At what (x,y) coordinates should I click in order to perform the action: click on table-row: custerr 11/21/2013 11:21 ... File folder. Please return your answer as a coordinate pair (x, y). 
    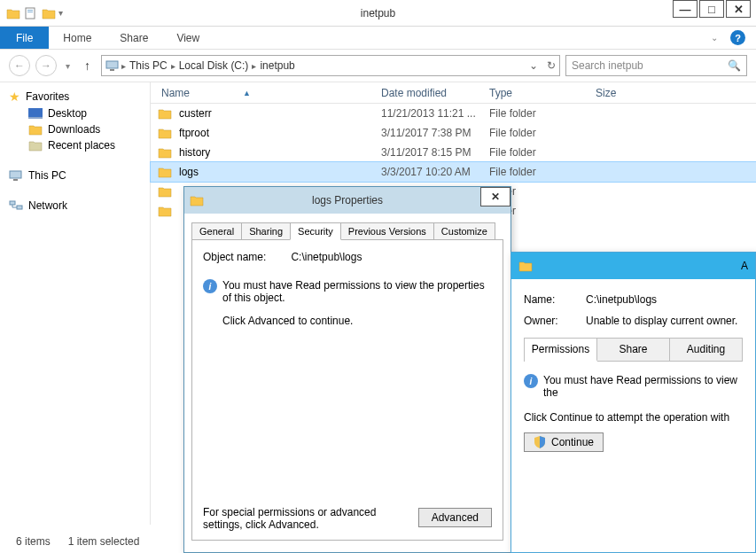
    Looking at the image, I should click on (454, 113).